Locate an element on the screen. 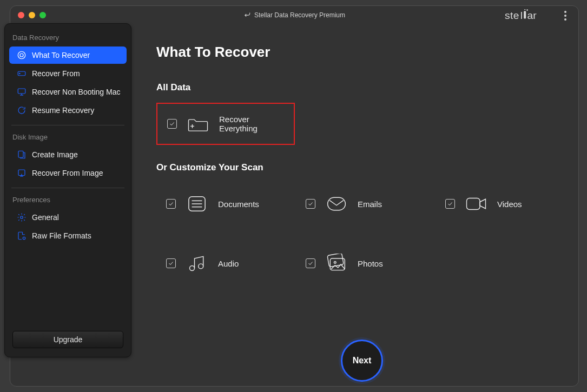 The width and height of the screenshot is (587, 392). next-button-label: Next is located at coordinates (362, 361).